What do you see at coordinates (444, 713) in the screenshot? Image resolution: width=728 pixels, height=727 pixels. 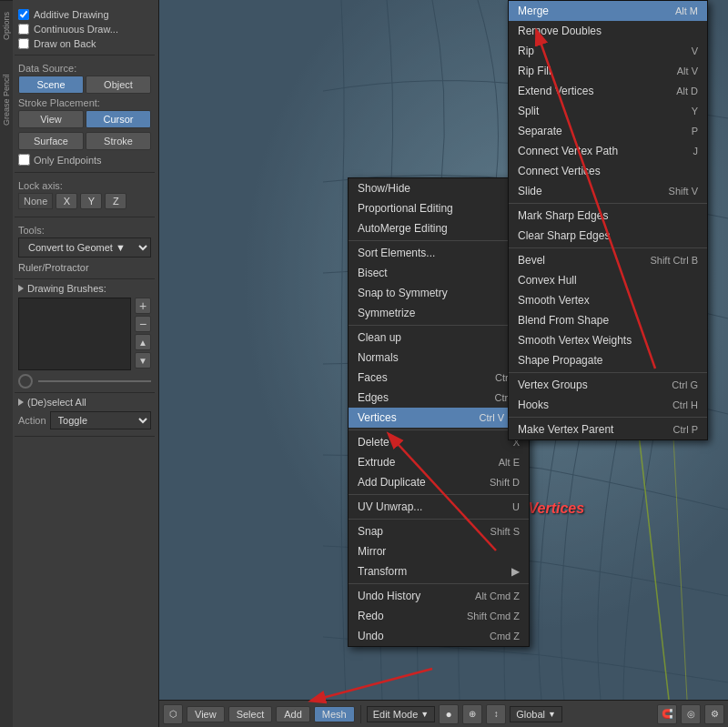 I see `bottom-toolbar: ⬡ View Select Add Mesh Edit Mode ▼ ● ⊕ ↕…` at bounding box center [444, 713].